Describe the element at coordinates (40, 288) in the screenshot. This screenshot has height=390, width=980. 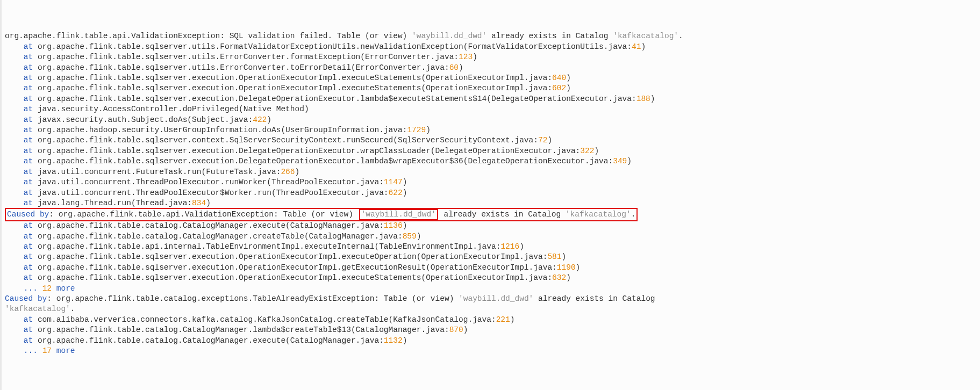
I see `omitted-frames: ... 12 more` at that location.